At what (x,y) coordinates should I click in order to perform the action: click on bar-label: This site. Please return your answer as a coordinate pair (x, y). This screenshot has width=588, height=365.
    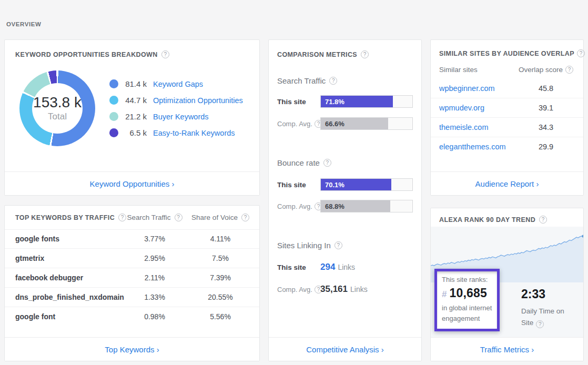
    Looking at the image, I should click on (299, 102).